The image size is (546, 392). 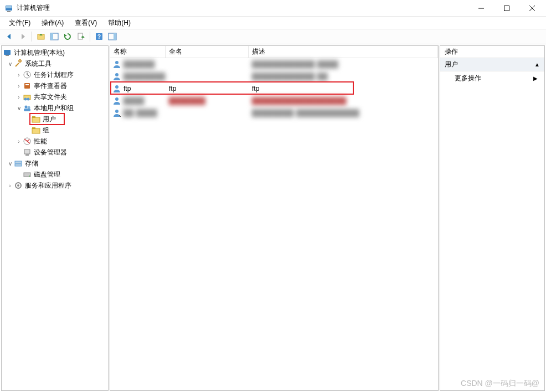 I want to click on up-button, so click(x=41, y=37).